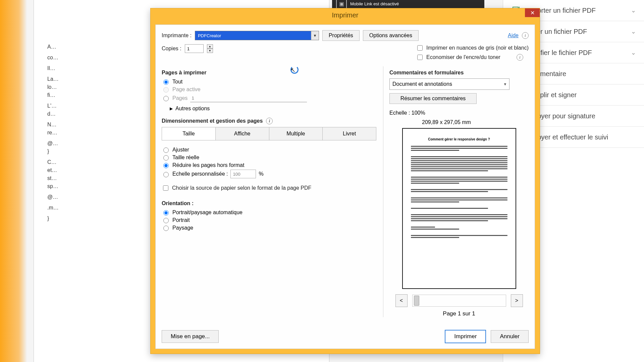 This screenshot has width=644, height=362. What do you see at coordinates (241, 188) in the screenshot?
I see `paper-source-label: Choisir la source de papier selon le for…` at bounding box center [241, 188].